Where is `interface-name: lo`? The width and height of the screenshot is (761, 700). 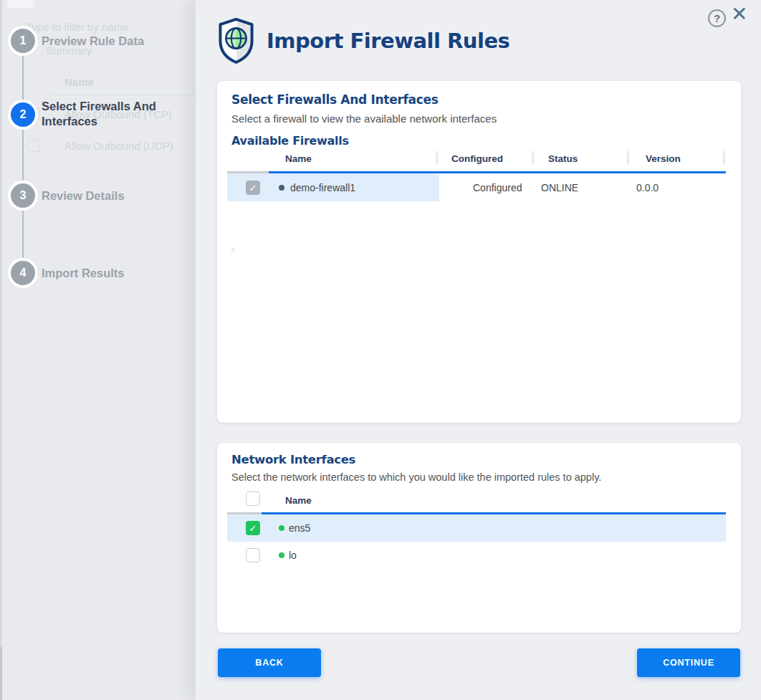 interface-name: lo is located at coordinates (292, 555).